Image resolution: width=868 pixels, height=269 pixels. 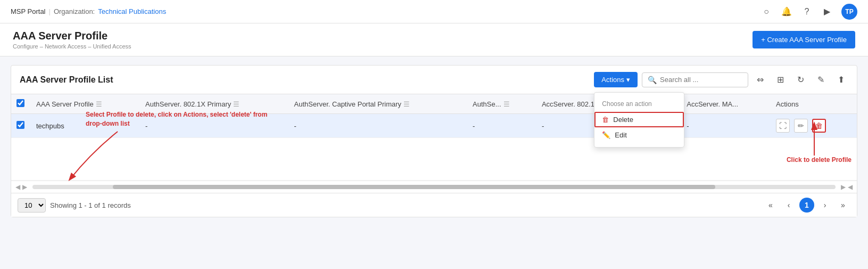 I want to click on row-checkbox, so click(x=20, y=125).